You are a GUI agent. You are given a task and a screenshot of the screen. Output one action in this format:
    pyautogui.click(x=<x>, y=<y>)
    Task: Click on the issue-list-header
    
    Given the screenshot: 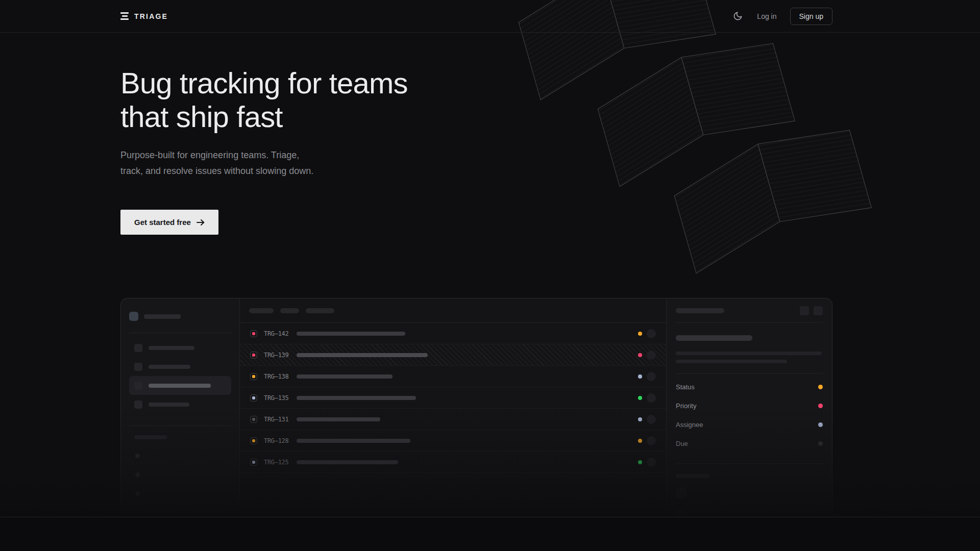 What is the action you would take?
    pyautogui.click(x=453, y=311)
    